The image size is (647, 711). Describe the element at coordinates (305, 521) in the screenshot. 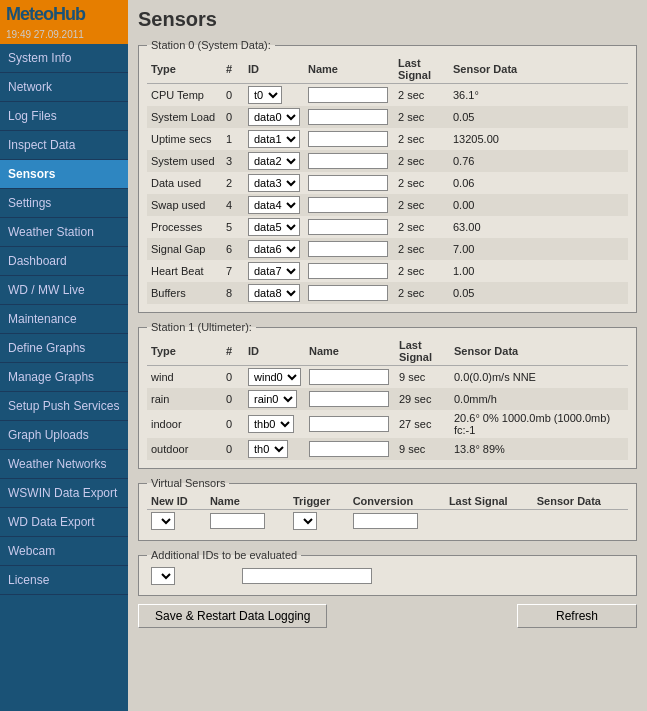

I see `vs-trigger-select` at that location.